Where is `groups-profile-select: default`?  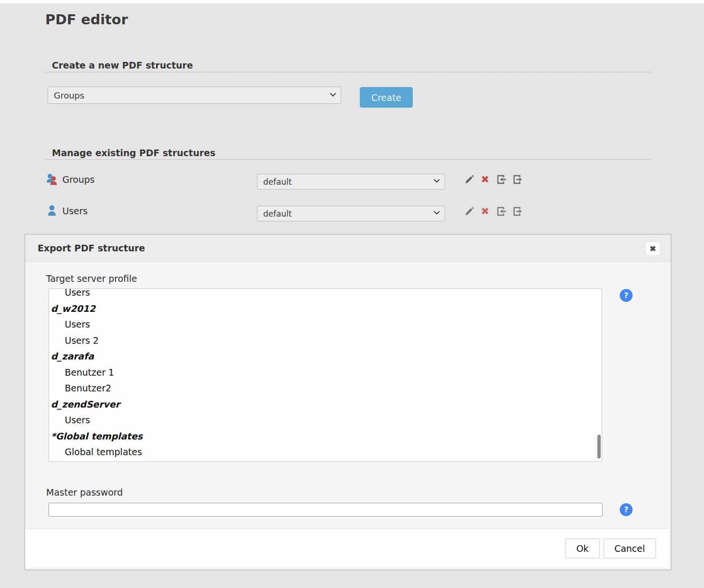 groups-profile-select: default is located at coordinates (351, 182).